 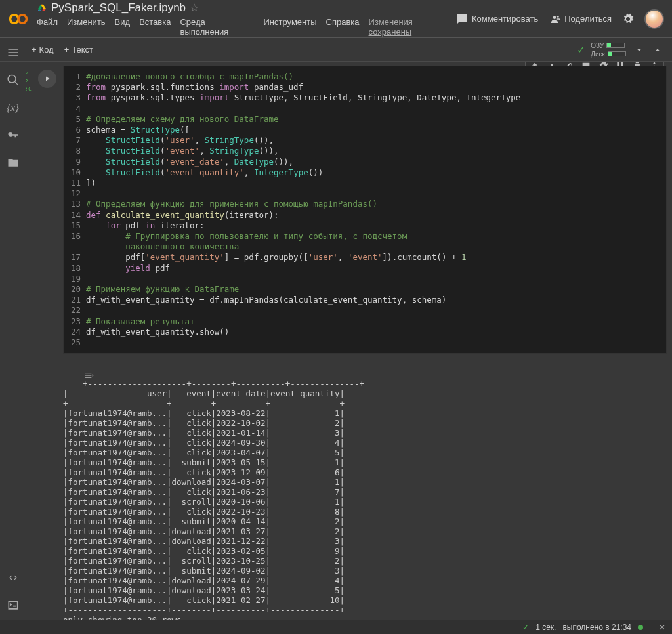 I want to click on comment-label: Комментировать, so click(x=505, y=18).